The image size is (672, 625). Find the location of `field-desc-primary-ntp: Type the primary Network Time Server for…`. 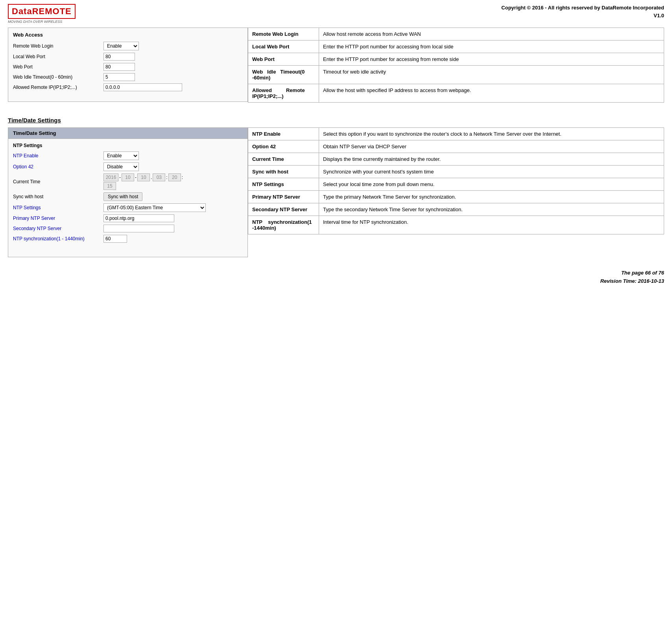

field-desc-primary-ntp: Type the primary Network Time Server for… is located at coordinates (492, 197).